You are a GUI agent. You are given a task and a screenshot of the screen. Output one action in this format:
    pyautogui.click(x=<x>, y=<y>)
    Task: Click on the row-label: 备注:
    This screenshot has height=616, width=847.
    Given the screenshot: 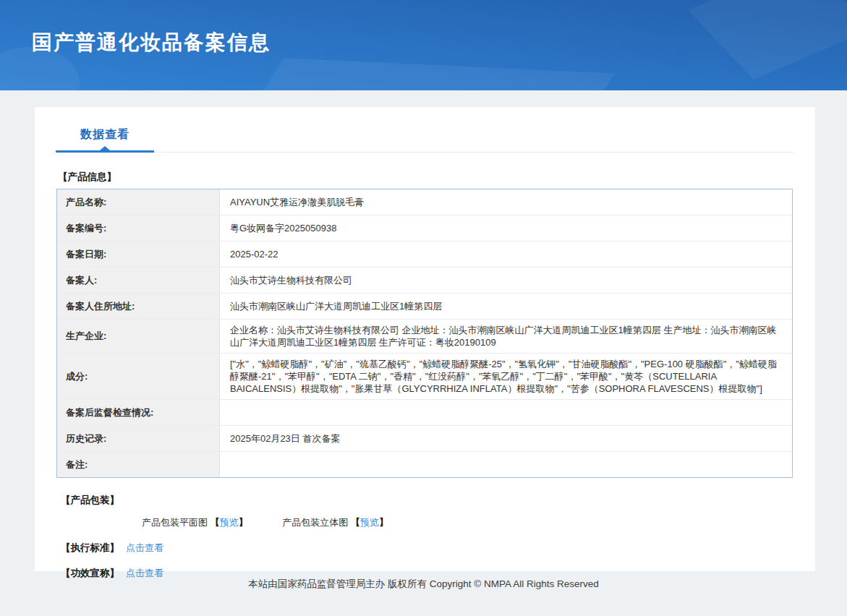 What is the action you would take?
    pyautogui.click(x=139, y=464)
    